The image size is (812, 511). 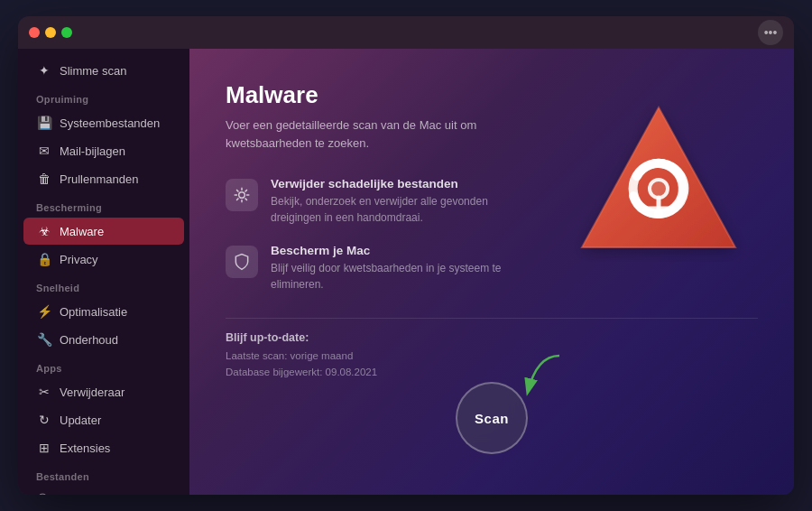 What do you see at coordinates (379, 268) in the screenshot?
I see `feature-item-protect: Bescherm je Mac Blijf veilig door kwetsb…` at bounding box center [379, 268].